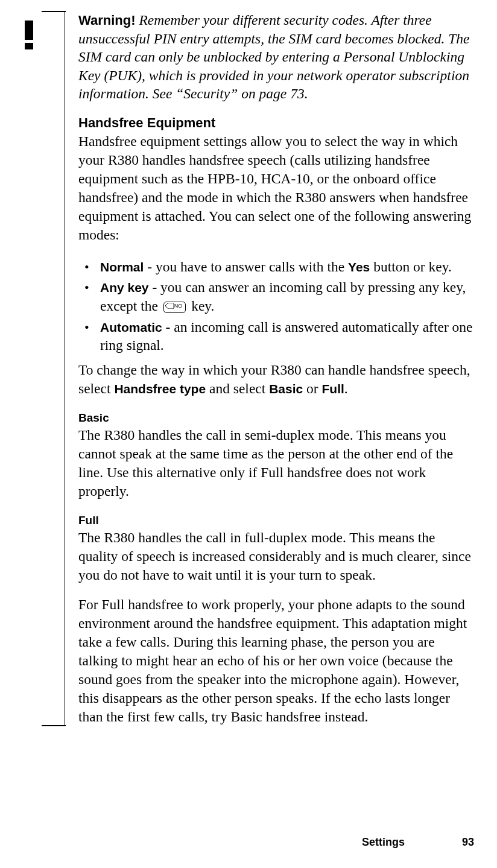 The width and height of the screenshot is (497, 868). I want to click on change-mid: and select, so click(238, 388).